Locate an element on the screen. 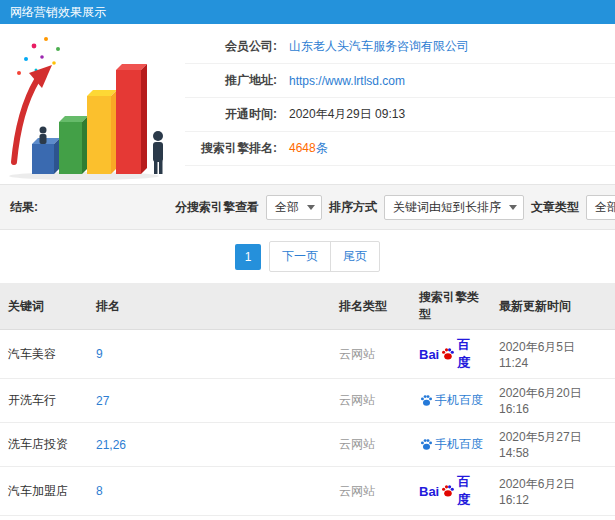 This screenshot has height=520, width=615. pagination-group: 下一页 尾页 is located at coordinates (324, 256).